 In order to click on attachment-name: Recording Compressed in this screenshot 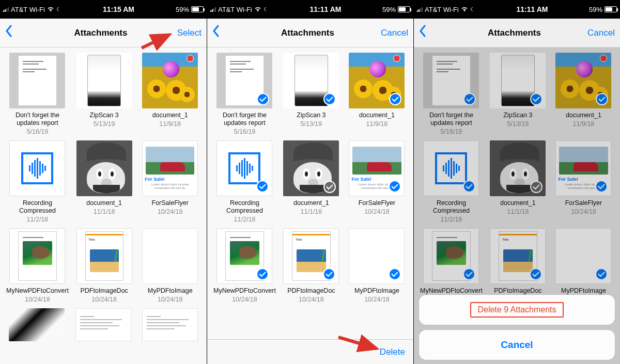, I will do `click(245, 207)`.